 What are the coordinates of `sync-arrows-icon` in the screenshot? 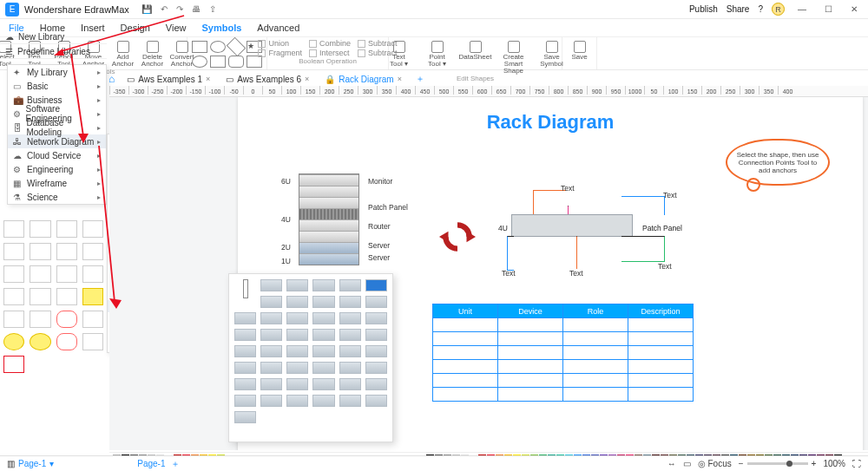 It's located at (457, 237).